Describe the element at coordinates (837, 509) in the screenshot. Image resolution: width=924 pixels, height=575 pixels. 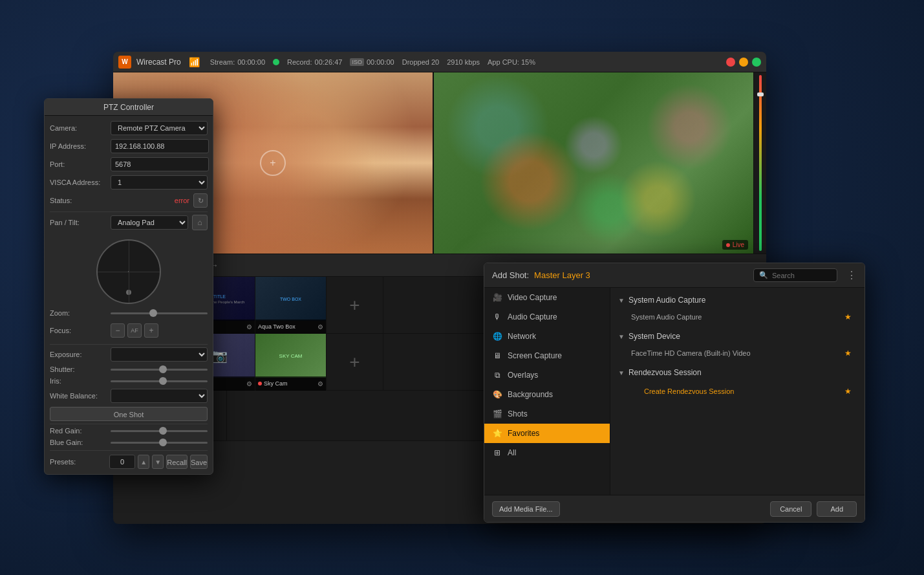
I see `add-button: Add` at that location.